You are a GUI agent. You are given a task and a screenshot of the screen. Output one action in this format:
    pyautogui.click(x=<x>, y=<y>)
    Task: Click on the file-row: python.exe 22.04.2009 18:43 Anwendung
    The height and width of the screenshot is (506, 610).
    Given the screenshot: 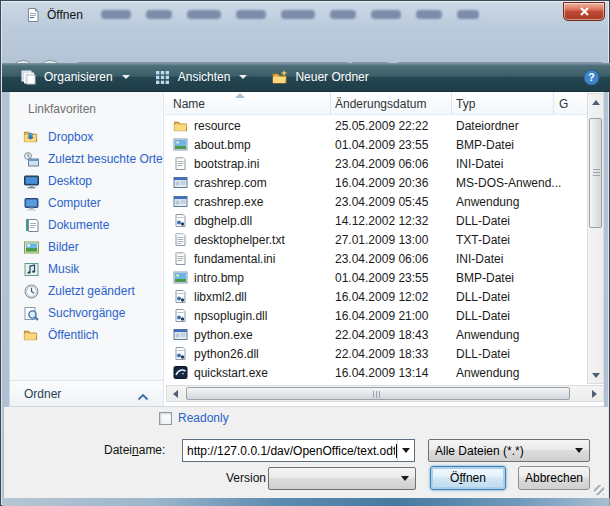 What is the action you would take?
    pyautogui.click(x=376, y=334)
    